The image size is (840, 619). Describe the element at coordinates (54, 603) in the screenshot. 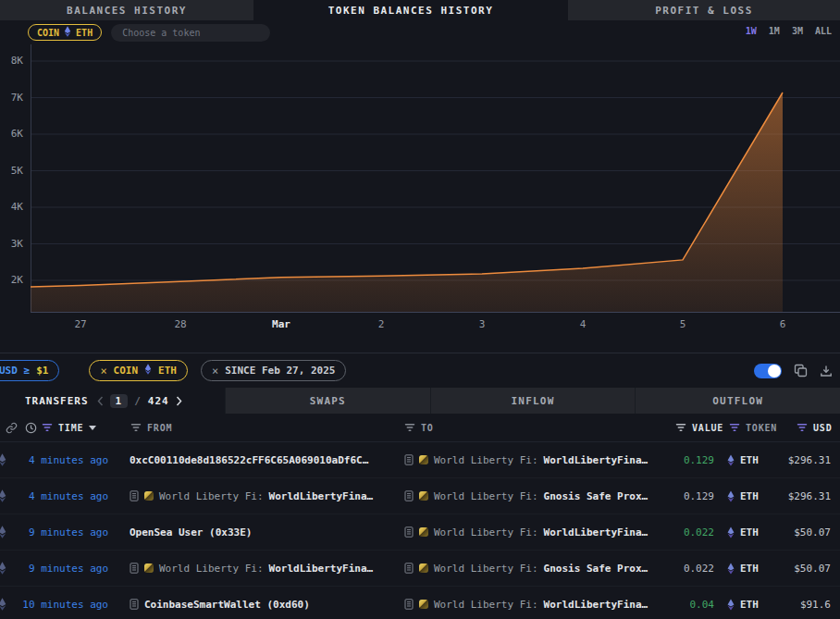

I see `transfer-time: 10 minutes ago` at that location.